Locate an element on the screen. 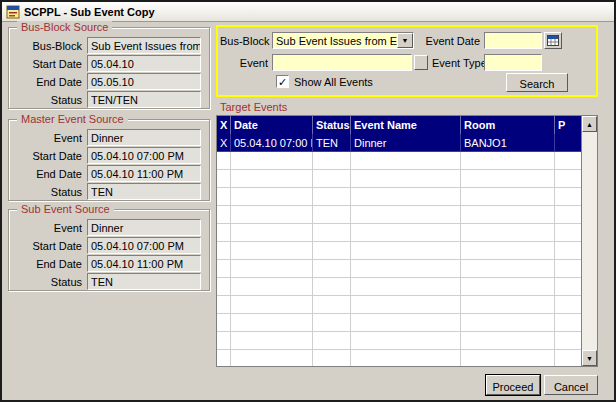  column-header-date: Date is located at coordinates (272, 125).